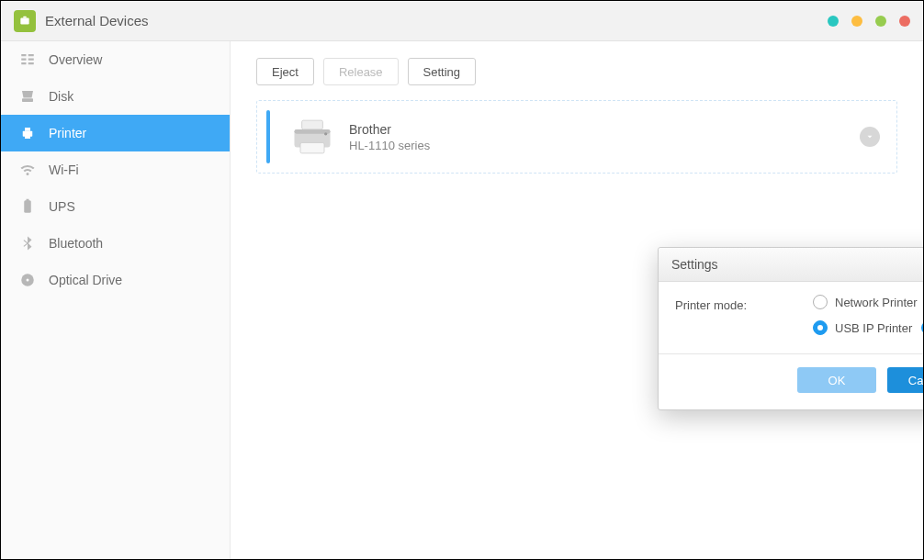  I want to click on radio-checked-icon, so click(820, 328).